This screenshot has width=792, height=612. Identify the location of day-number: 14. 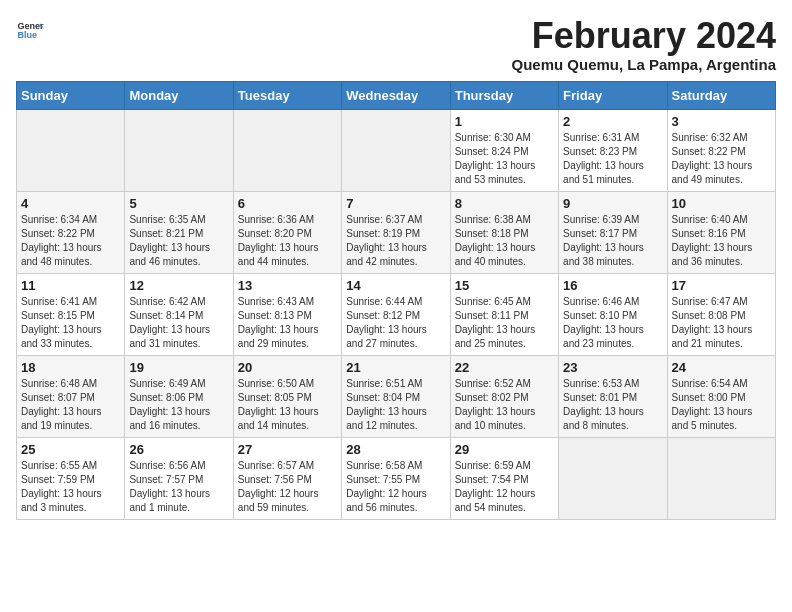
(396, 286).